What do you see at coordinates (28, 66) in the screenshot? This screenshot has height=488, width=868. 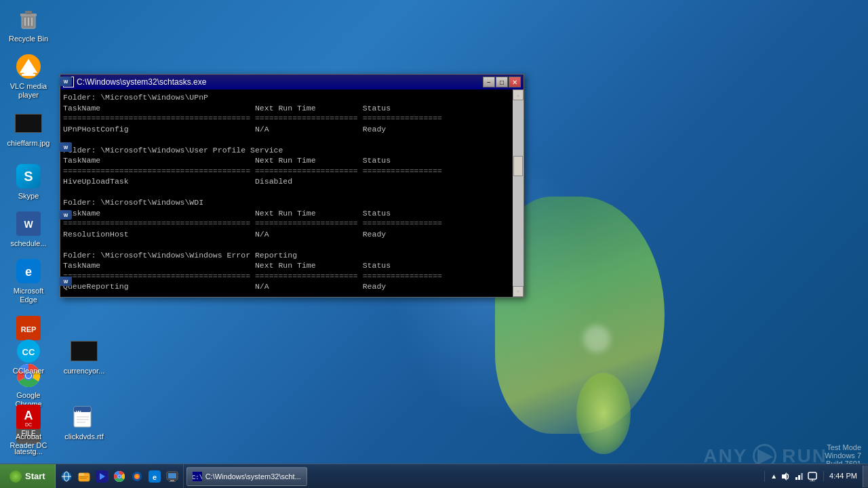 I see `vlc-icon` at bounding box center [28, 66].